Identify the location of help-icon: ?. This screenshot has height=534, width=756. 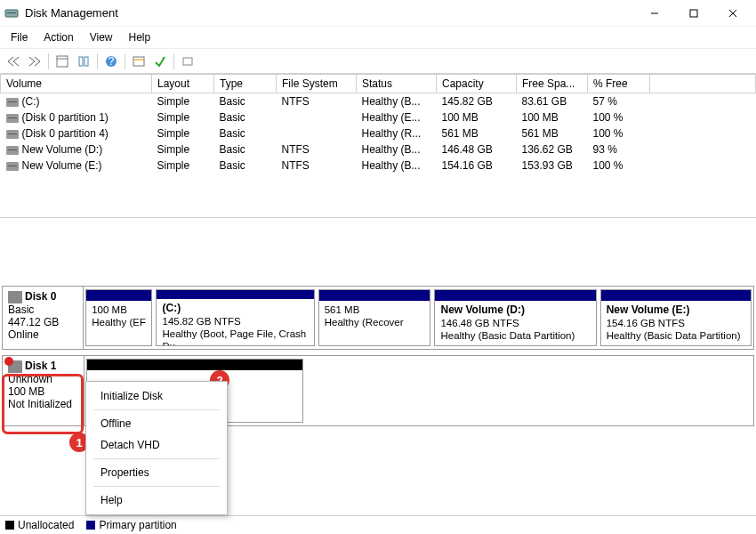
(111, 61).